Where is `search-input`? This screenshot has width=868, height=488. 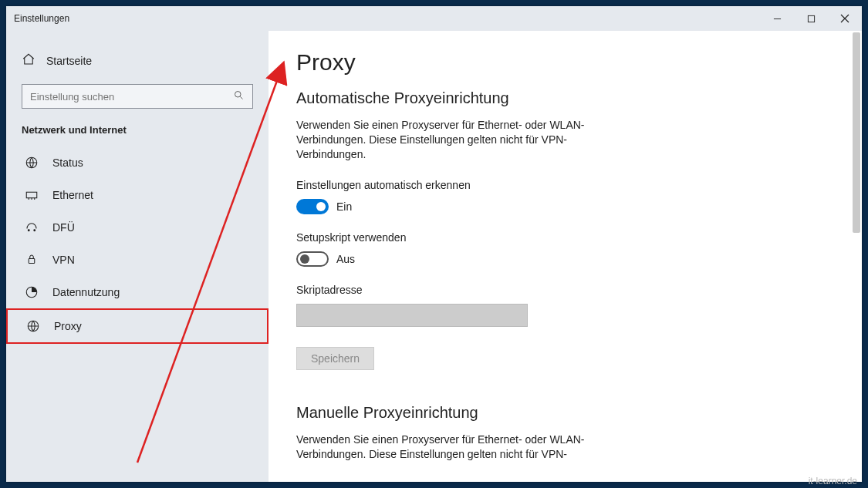 search-input is located at coordinates (131, 97).